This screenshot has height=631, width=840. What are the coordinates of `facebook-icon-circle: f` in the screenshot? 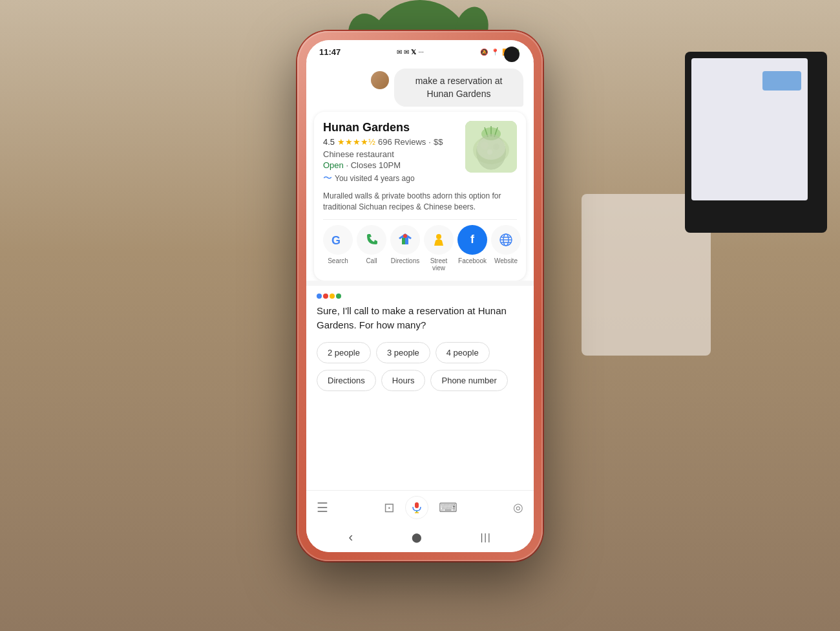 It's located at (472, 240).